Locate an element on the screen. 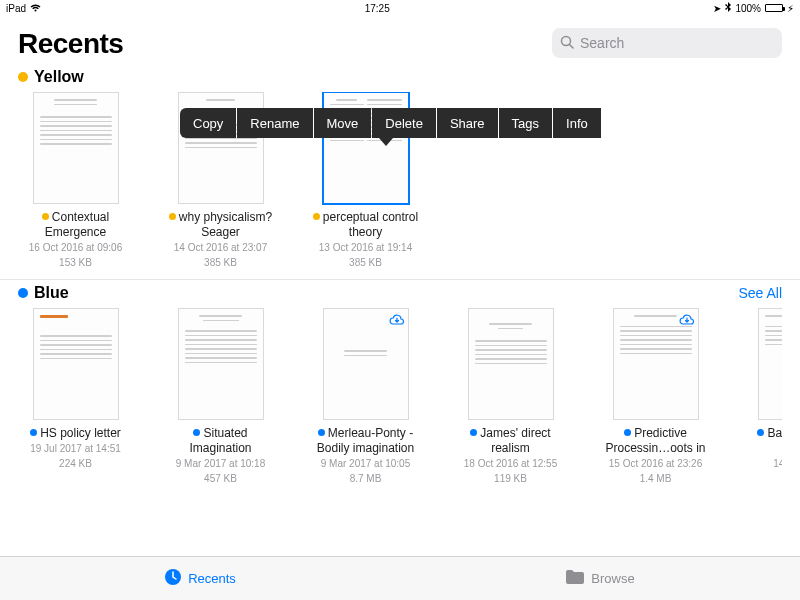  context-menu: Copy Rename Move Delete Share Tags Info is located at coordinates (390, 123).